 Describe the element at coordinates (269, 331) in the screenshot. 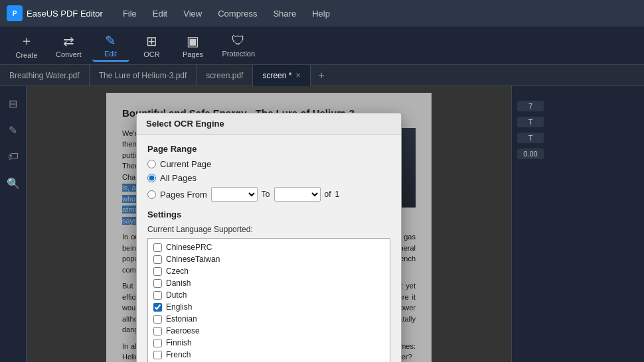

I see `lang-item-faeroese: Faeroese` at that location.